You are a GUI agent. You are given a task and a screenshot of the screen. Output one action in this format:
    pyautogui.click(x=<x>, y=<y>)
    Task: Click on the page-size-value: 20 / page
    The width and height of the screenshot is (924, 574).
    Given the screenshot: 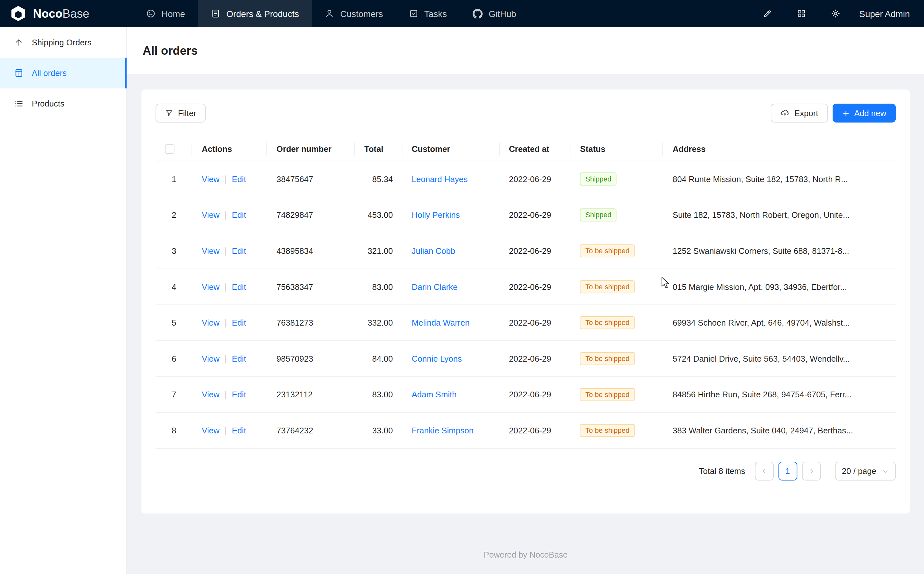 What is the action you would take?
    pyautogui.click(x=859, y=472)
    